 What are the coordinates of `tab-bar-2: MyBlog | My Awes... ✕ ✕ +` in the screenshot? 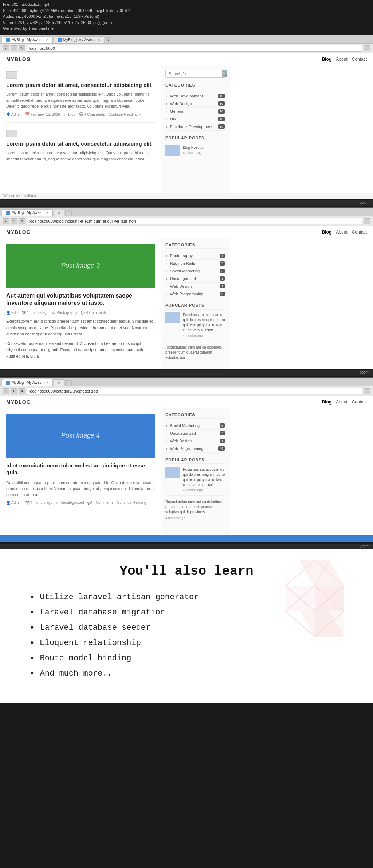 It's located at (186, 212).